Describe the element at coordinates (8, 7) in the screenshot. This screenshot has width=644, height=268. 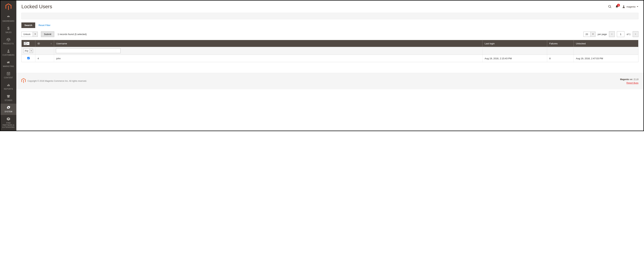
I see `magento-logo` at that location.